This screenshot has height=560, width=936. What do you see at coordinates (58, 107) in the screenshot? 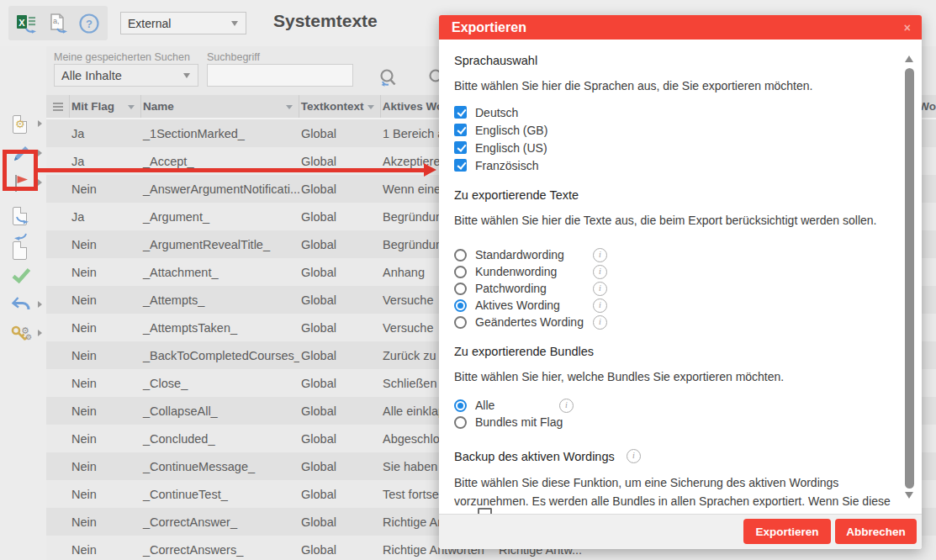
I see `menu-icon` at bounding box center [58, 107].